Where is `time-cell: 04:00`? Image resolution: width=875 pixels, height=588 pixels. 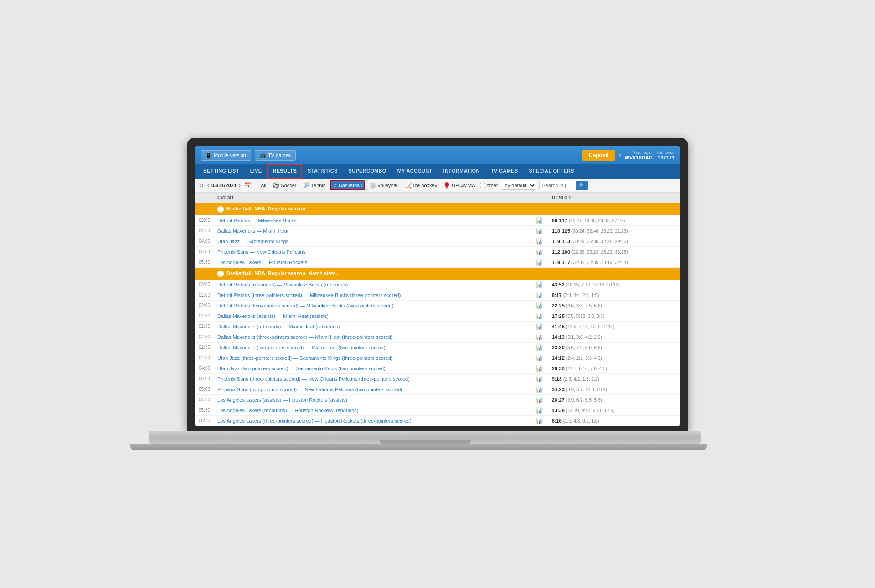 time-cell: 04:00 is located at coordinates (204, 358).